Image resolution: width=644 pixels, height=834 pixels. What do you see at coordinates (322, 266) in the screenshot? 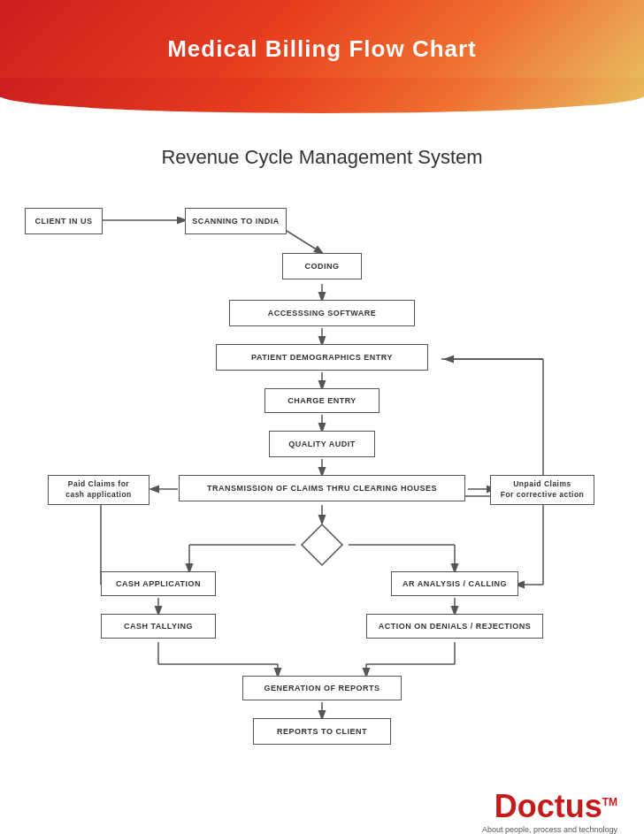
I see `coding-box: CODING` at bounding box center [322, 266].